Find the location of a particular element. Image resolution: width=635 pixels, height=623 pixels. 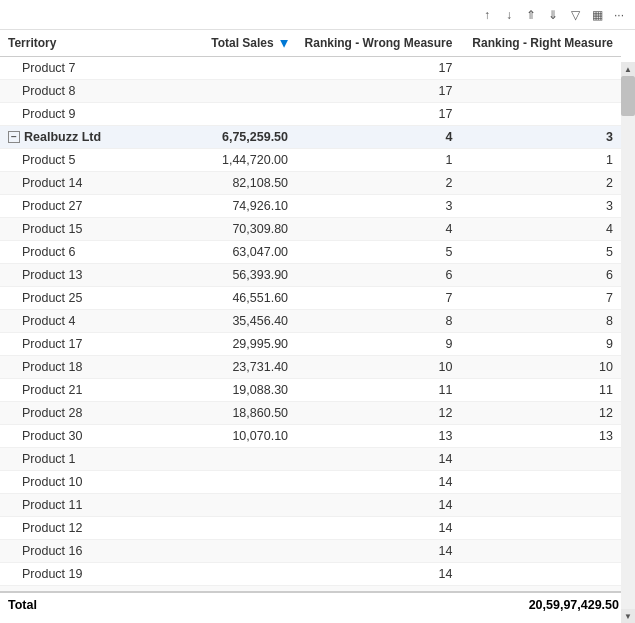

table-row: Product 15 70,309.80 4 4 is located at coordinates (310, 230).